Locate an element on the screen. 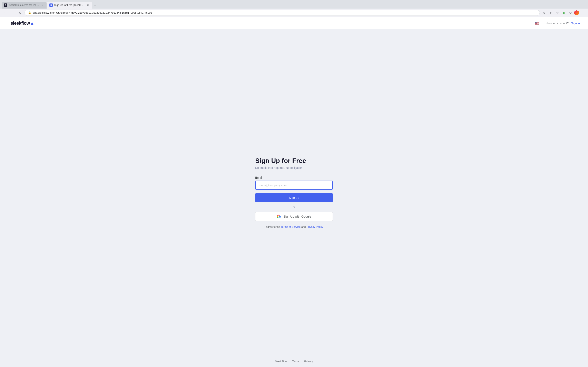  back-button: ← is located at coordinates (5, 13).